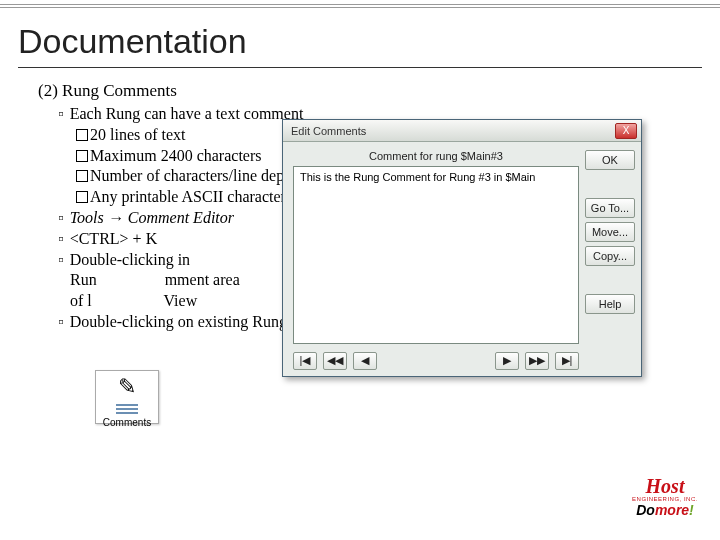 The width and height of the screenshot is (720, 540). I want to click on logo-domore: Domore!, so click(665, 510).